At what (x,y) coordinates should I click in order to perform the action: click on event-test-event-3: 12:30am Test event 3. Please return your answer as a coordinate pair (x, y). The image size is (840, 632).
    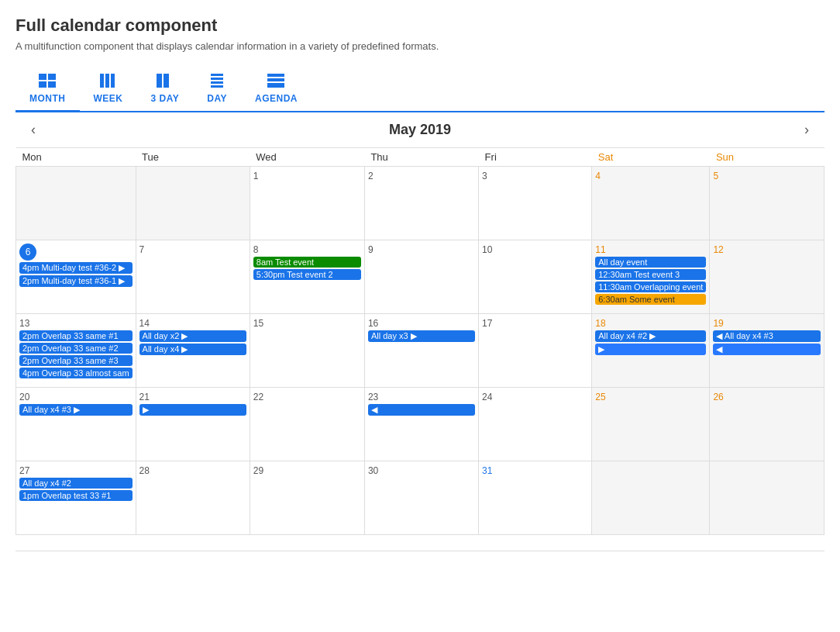
    Looking at the image, I should click on (651, 275).